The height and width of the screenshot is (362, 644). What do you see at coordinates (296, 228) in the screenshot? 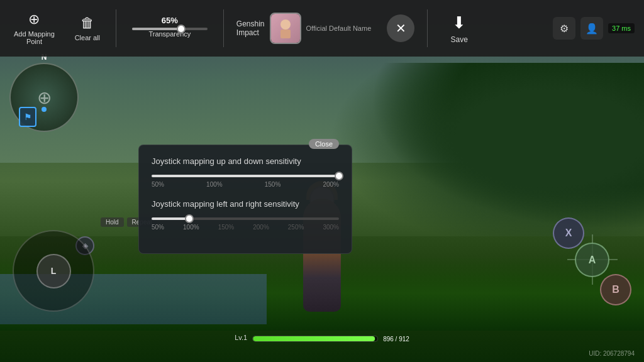
I see `sens2-label-250: 250%` at bounding box center [296, 228].